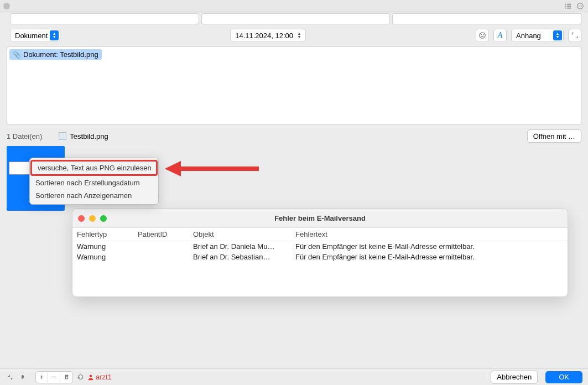 The image size is (588, 385). I want to click on paperclip-icon: 📎, so click(17, 55).